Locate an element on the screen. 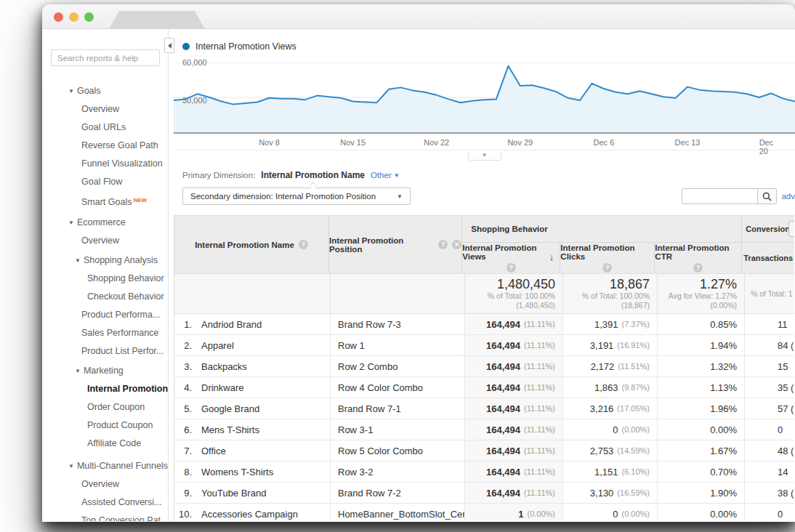 This screenshot has width=795, height=532. column-header-views: Internal Promotion Views ? ↓ is located at coordinates (512, 258).